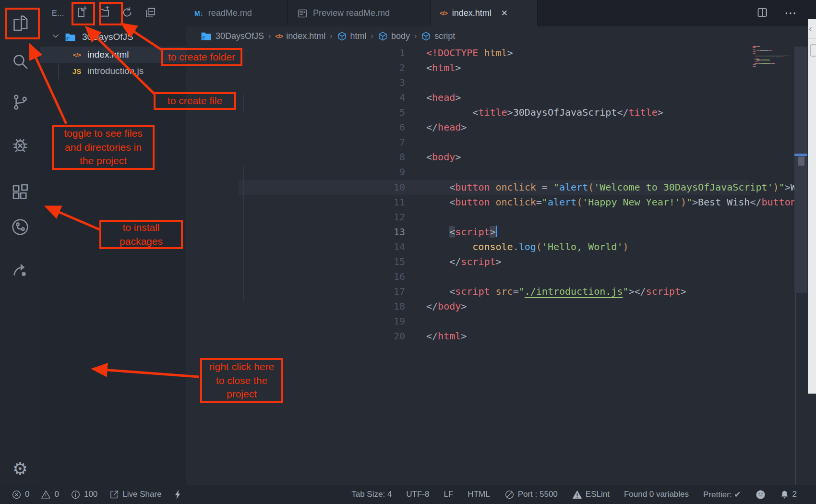  Describe the element at coordinates (584, 494) in the screenshot. I see `status-right: Tab Size: 4UTF-8LFHTMLPort : 5500ESLintF…` at that location.